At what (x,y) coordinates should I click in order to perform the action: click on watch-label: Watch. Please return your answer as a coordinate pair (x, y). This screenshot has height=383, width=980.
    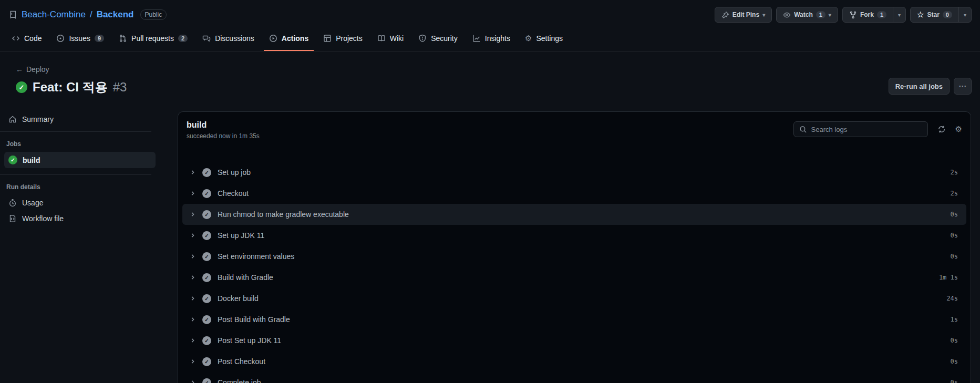
    Looking at the image, I should click on (803, 15).